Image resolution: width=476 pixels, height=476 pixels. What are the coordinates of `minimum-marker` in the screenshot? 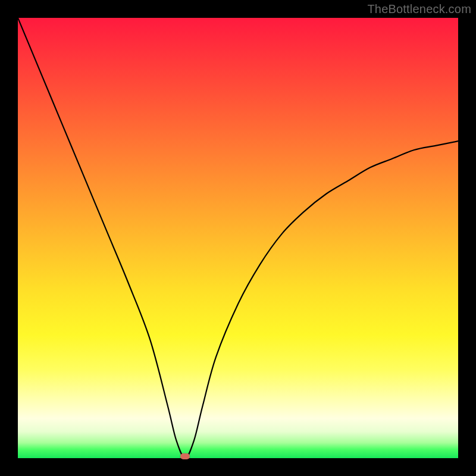 It's located at (185, 456).